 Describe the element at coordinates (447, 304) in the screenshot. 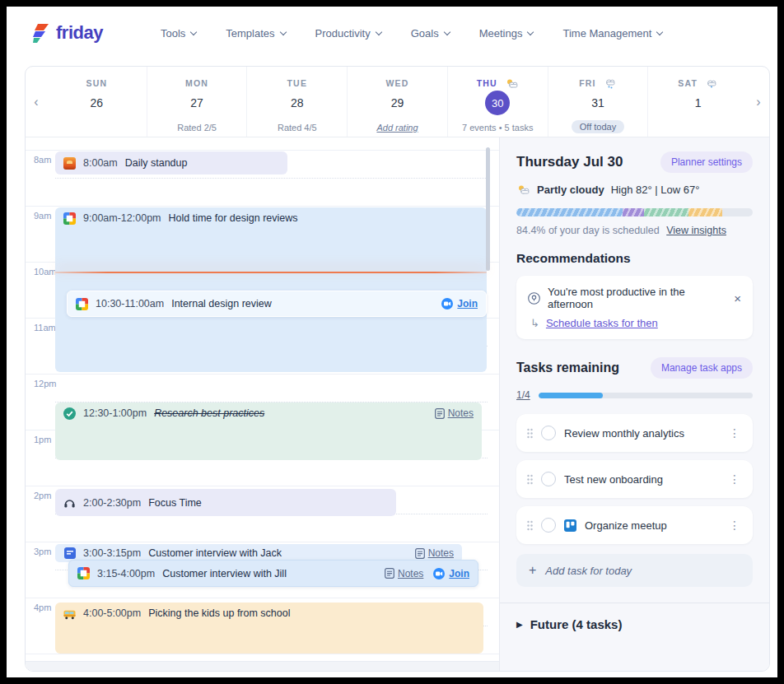

I see `zoom-meeting-icon` at that location.